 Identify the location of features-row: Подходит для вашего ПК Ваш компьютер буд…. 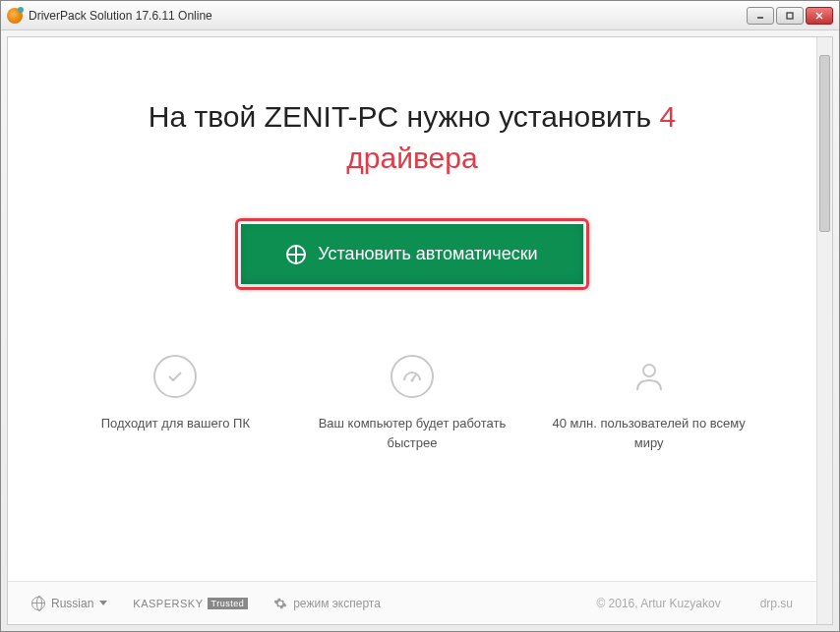
(412, 403).